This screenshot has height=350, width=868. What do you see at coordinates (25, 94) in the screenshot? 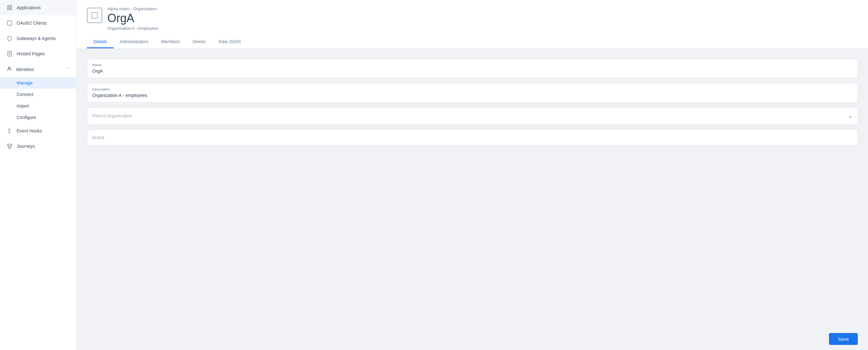
I see `sidebar-subitem-connect-label: Connect` at bounding box center [25, 94].